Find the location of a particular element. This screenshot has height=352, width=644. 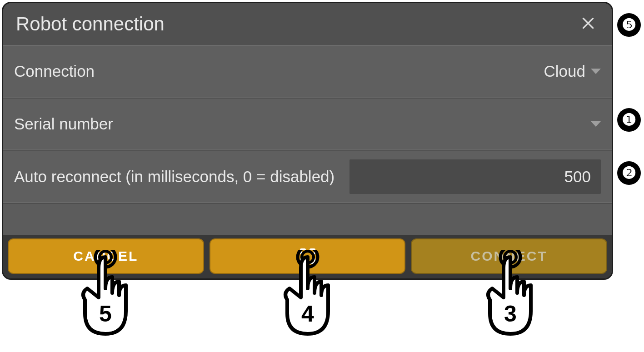

row-reconnect: Auto reconnect (in milliseconds, 0 = dis… is located at coordinates (307, 177).